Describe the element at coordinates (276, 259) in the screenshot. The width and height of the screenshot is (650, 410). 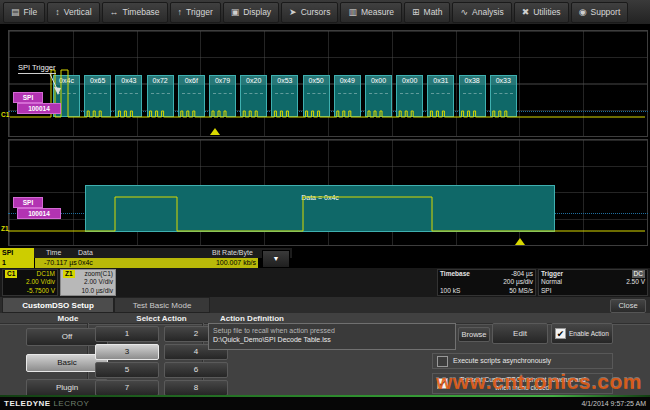
I see `table-collapse-button: ▼` at that location.